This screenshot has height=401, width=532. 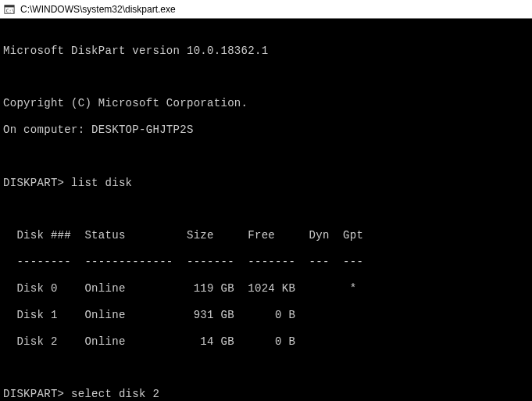 I want to click on version-line: Microsoft DiskPart version 10.0.18362.1, so click(x=266, y=52).